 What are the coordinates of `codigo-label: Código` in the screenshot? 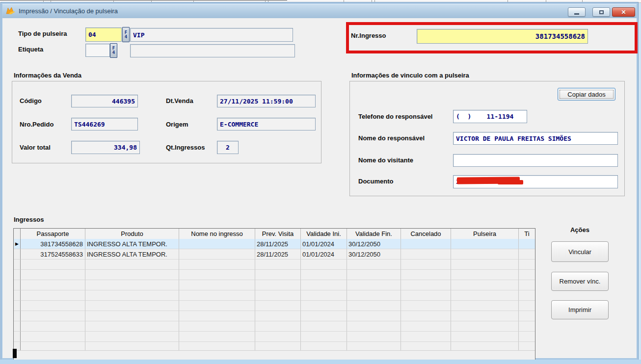 It's located at (30, 101).